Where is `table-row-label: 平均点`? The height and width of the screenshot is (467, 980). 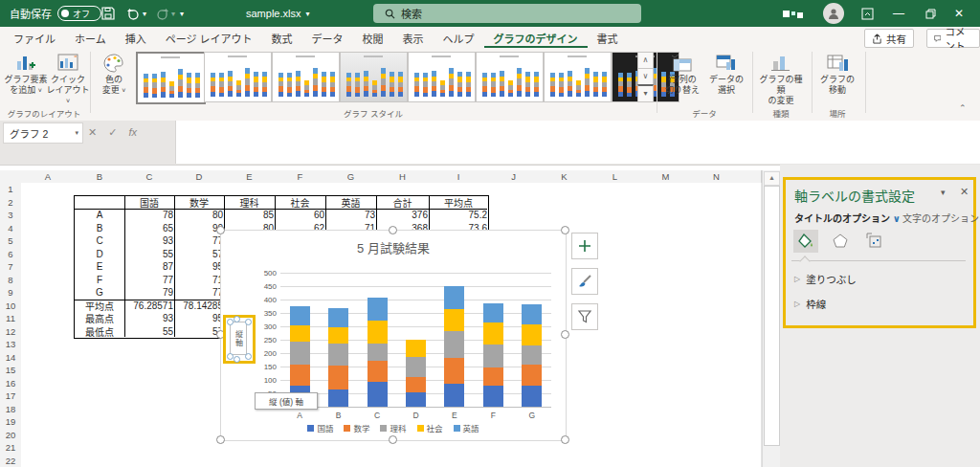 table-row-label: 平均点 is located at coordinates (100, 306).